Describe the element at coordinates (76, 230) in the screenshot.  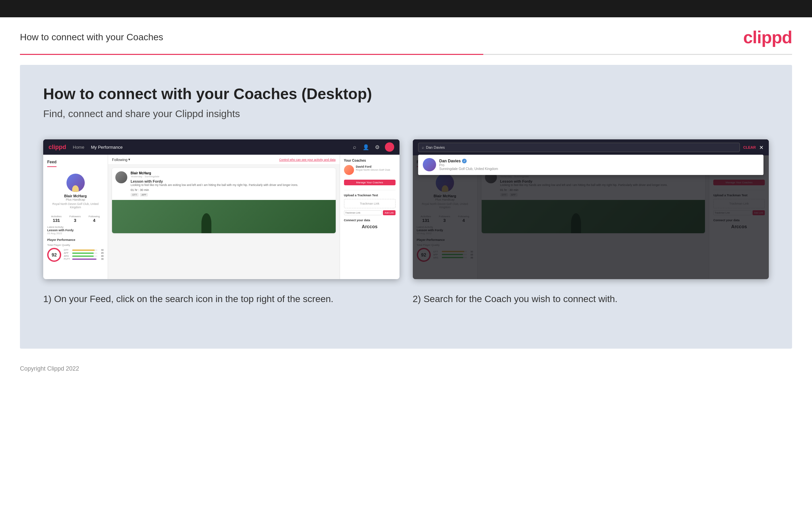
I see `latest-activity-1: Latest Activity Lesson with Fordy 03 Aug…` at that location.